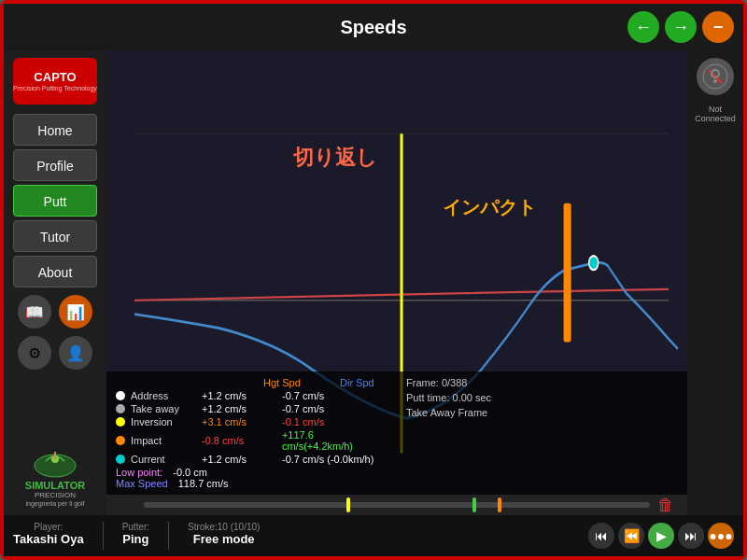 Image resolution: width=747 pixels, height=560 pixels. What do you see at coordinates (163, 422) in the screenshot?
I see `label-inversion: Inversion` at bounding box center [163, 422].